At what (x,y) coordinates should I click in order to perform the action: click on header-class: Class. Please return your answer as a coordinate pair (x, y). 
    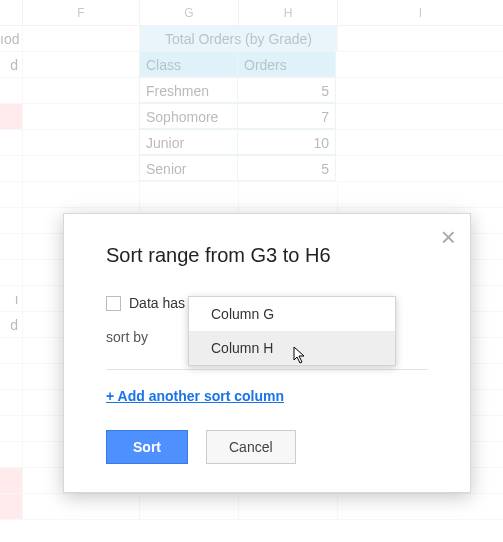
    Looking at the image, I should click on (188, 64).